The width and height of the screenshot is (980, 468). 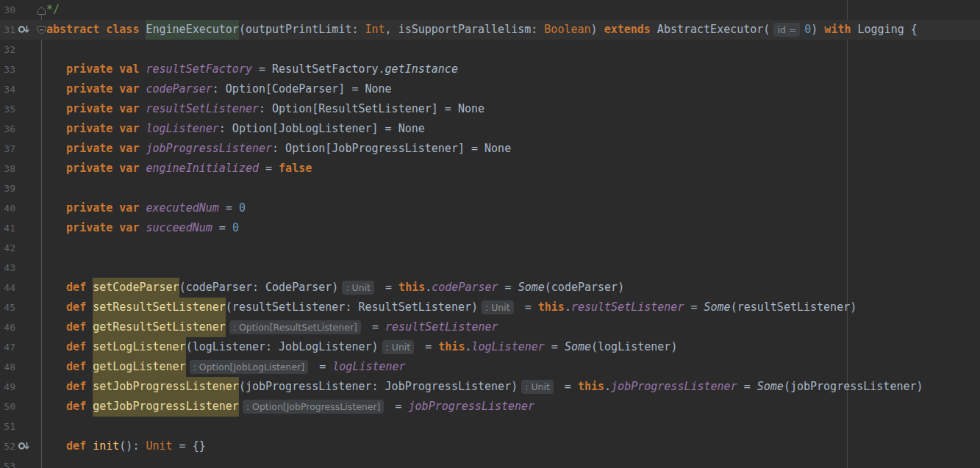 I want to click on code-token: (codeParser: CodeParser), so click(x=259, y=287).